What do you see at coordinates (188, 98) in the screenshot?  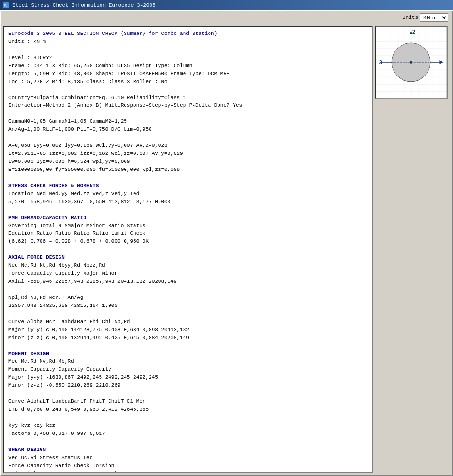 I see `info-country: Country=Bulgaria Combination=Eq. 6.10 Re…` at bounding box center [188, 98].